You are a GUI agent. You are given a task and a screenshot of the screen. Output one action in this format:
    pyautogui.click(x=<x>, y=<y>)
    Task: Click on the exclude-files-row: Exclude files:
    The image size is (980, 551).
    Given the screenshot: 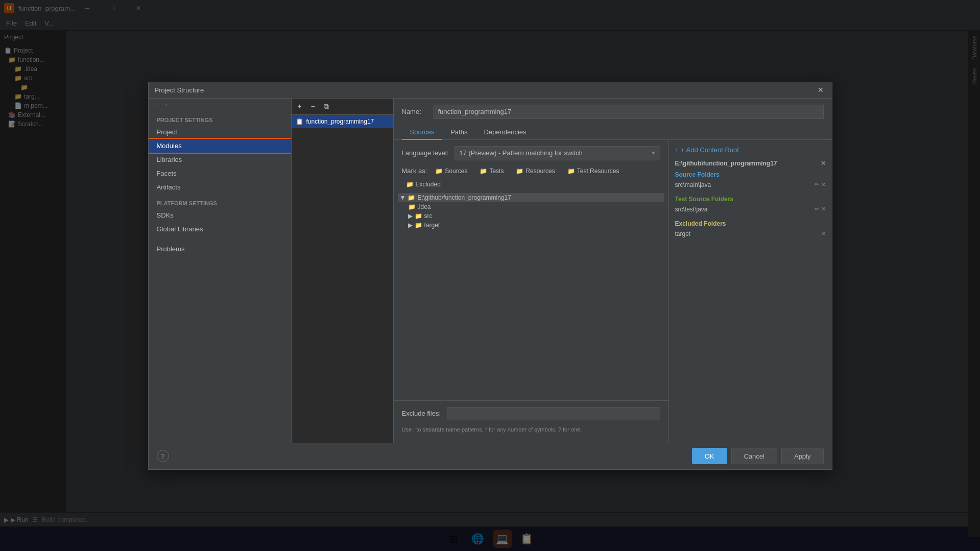 What is the action you would take?
    pyautogui.click(x=531, y=414)
    